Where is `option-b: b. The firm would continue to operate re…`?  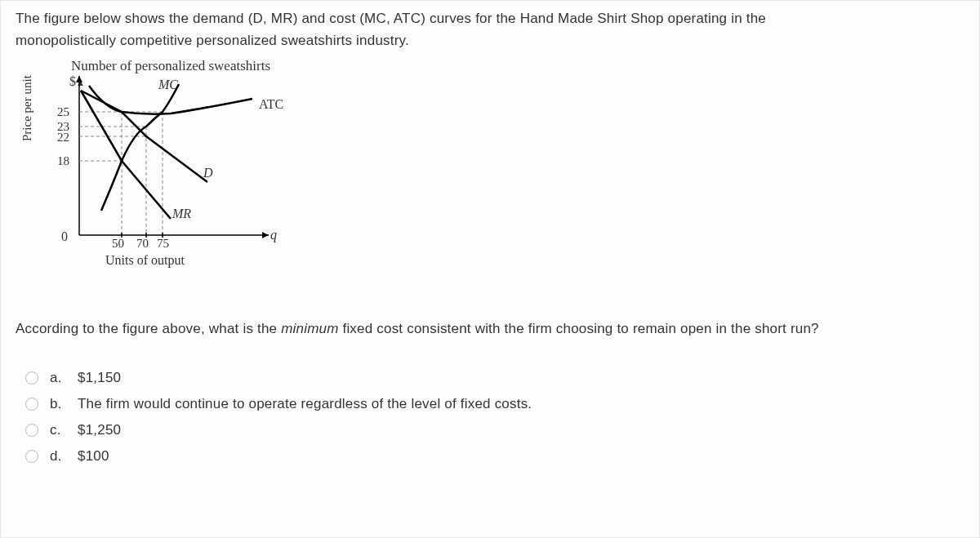
option-b: b. The firm would continue to operate re… is located at coordinates (495, 404).